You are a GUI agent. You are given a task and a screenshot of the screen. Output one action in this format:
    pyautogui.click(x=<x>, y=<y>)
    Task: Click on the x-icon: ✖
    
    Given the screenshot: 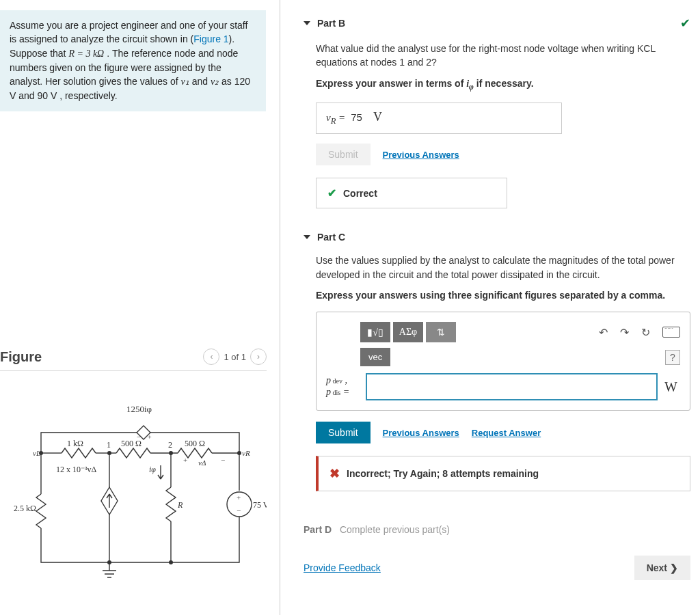 What is the action you would take?
    pyautogui.click(x=335, y=474)
    